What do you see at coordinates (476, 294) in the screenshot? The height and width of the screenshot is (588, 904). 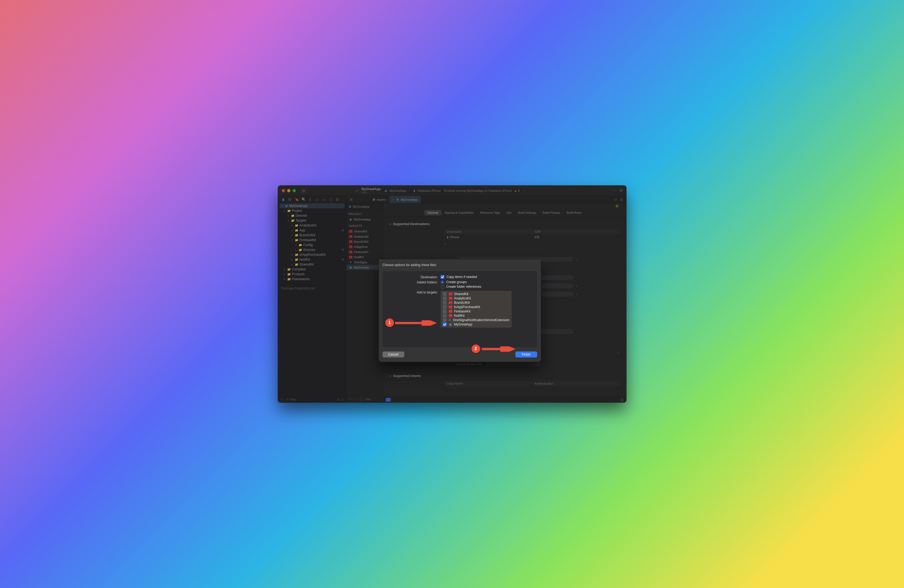 I see `target-checkbox-row: 🧰SharedKit` at bounding box center [476, 294].